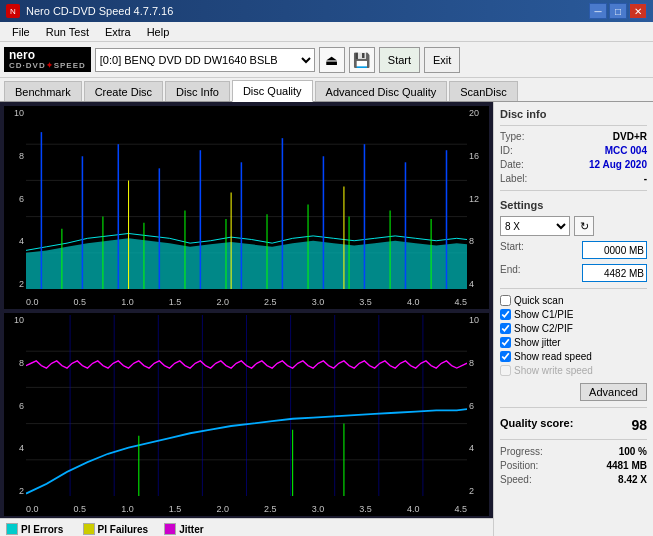  What do you see at coordinates (574, 480) in the screenshot?
I see `speed-row: Speed: 8.42 X` at bounding box center [574, 480].